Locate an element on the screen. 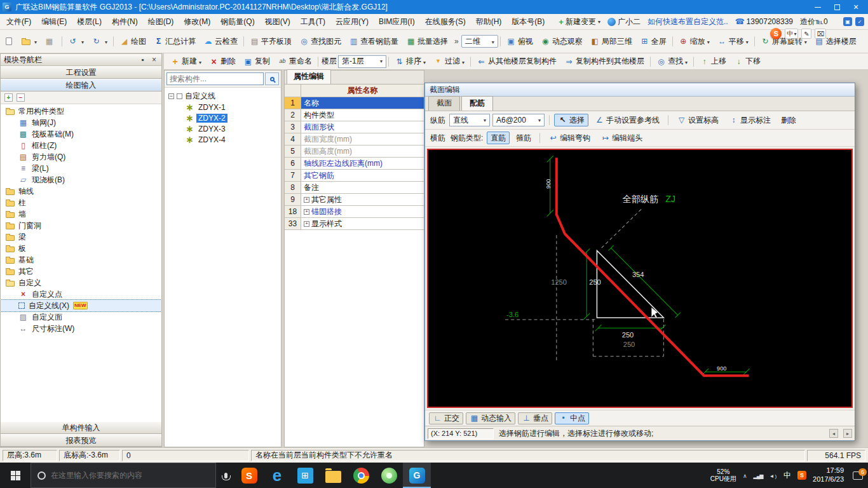  menu-online-service: 在线服务(S) is located at coordinates (445, 22).